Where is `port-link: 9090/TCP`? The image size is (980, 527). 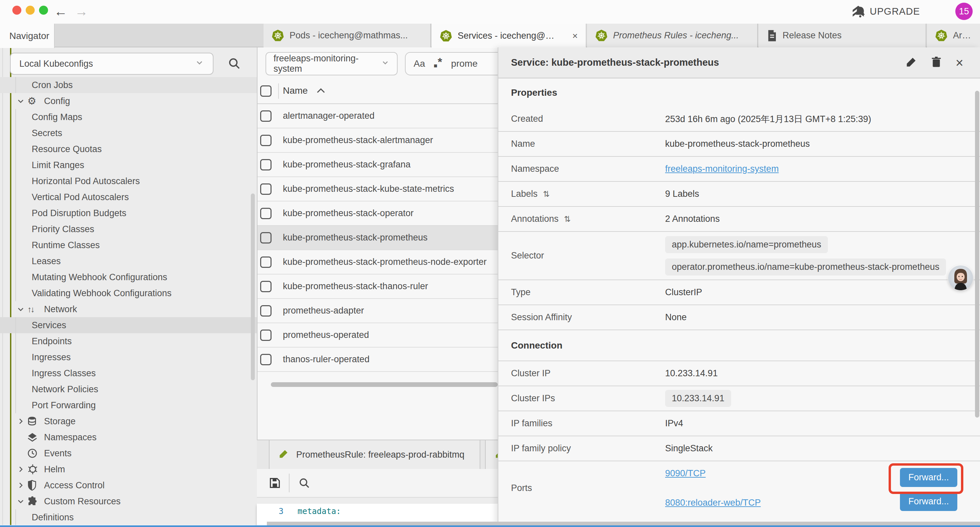 port-link: 9090/TCP is located at coordinates (686, 473).